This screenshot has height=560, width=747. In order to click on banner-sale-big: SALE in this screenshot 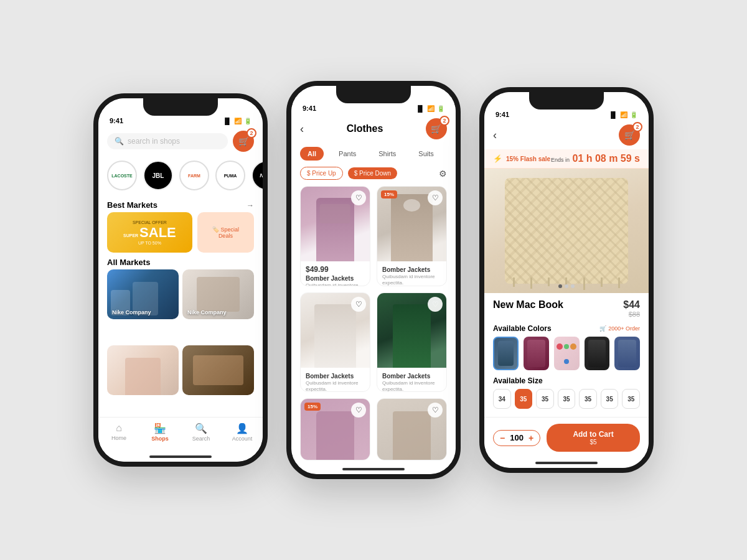, I will do `click(158, 233)`.